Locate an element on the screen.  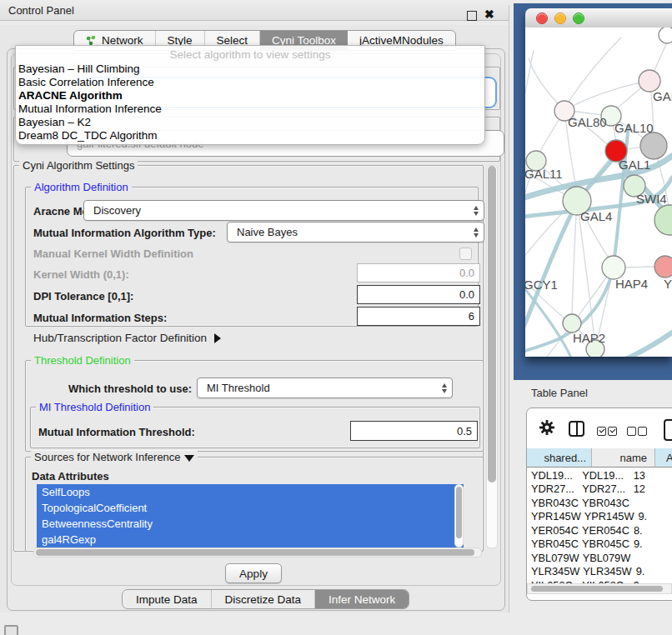
mi-threshold-group-title: MI Threshold Definition is located at coordinates (95, 407).